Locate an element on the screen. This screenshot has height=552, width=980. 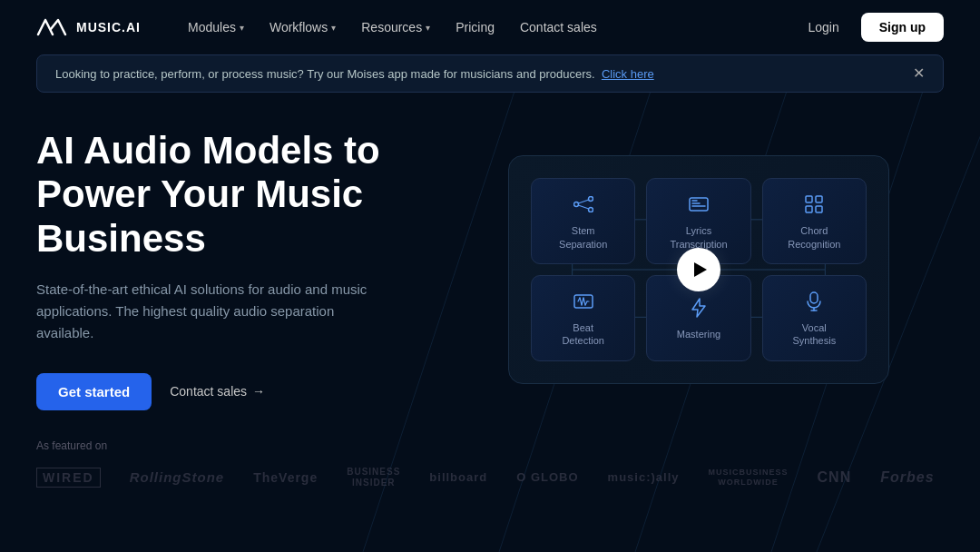
contact-sales-button: Contact sales → is located at coordinates (218, 391).